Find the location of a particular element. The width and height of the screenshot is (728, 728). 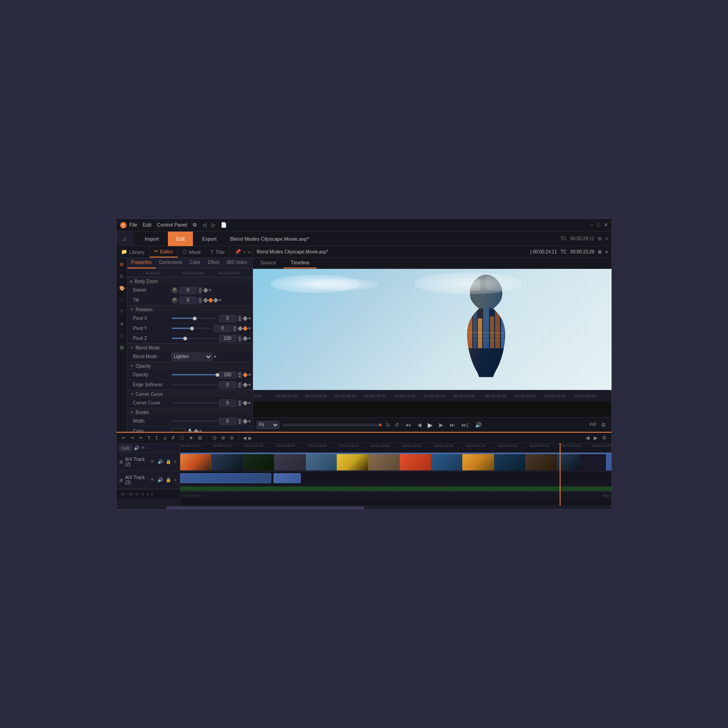

prop-tab-360: 360 Video is located at coordinates (237, 263).